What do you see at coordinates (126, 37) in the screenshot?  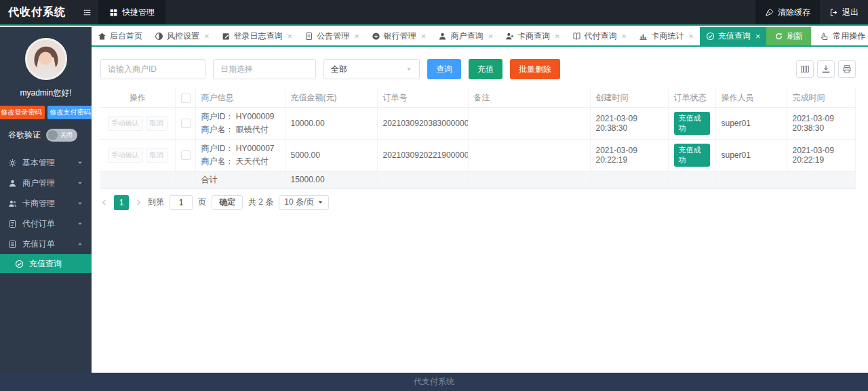 I see `tab-label: 后台首页` at bounding box center [126, 37].